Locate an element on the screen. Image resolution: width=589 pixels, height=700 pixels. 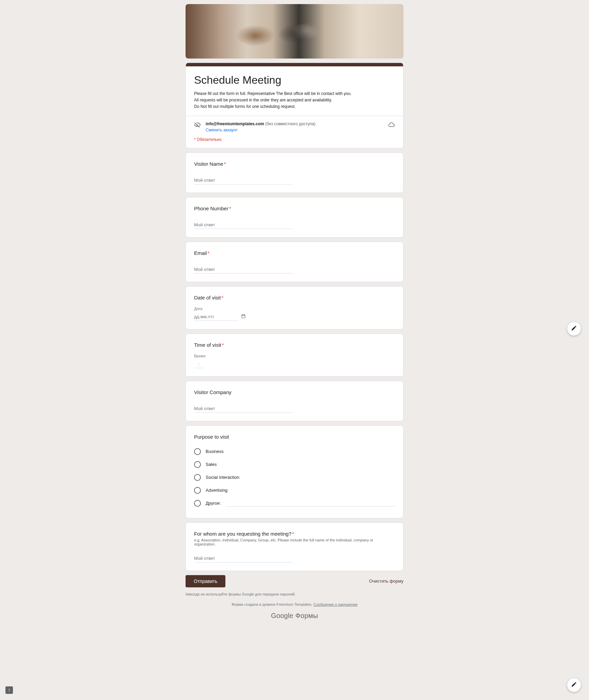
radio-label: Business is located at coordinates (214, 451).